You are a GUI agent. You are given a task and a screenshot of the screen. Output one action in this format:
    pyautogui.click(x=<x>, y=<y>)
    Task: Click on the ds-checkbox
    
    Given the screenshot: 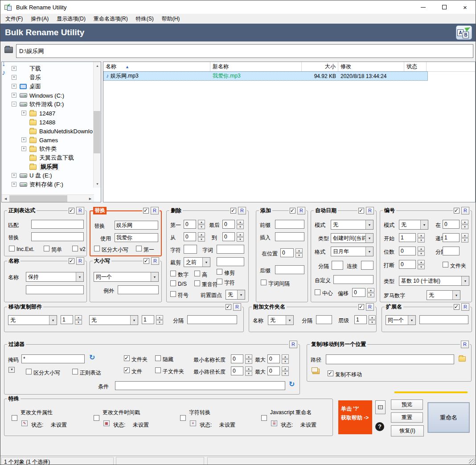 What is the action you would take?
    pyautogui.click(x=173, y=284)
    